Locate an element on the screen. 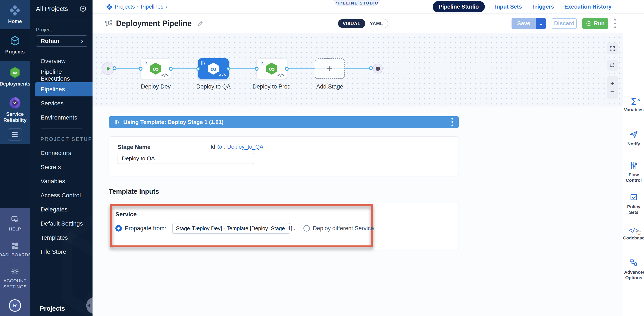 Image resolution: width=644 pixels, height=316 pixels. edit-pencil-icon is located at coordinates (200, 24).